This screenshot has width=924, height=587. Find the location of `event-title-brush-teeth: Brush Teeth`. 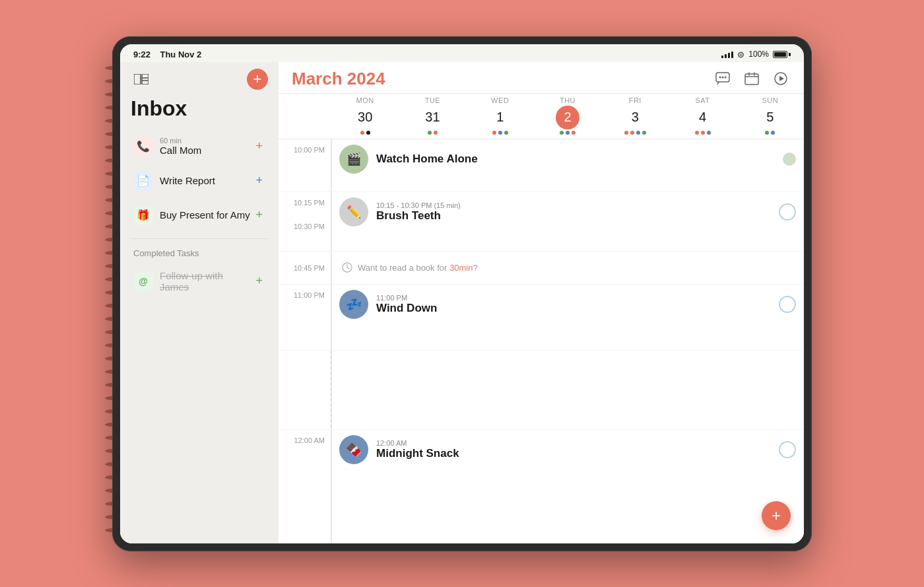

event-title-brush-teeth: Brush Teeth is located at coordinates (418, 216).